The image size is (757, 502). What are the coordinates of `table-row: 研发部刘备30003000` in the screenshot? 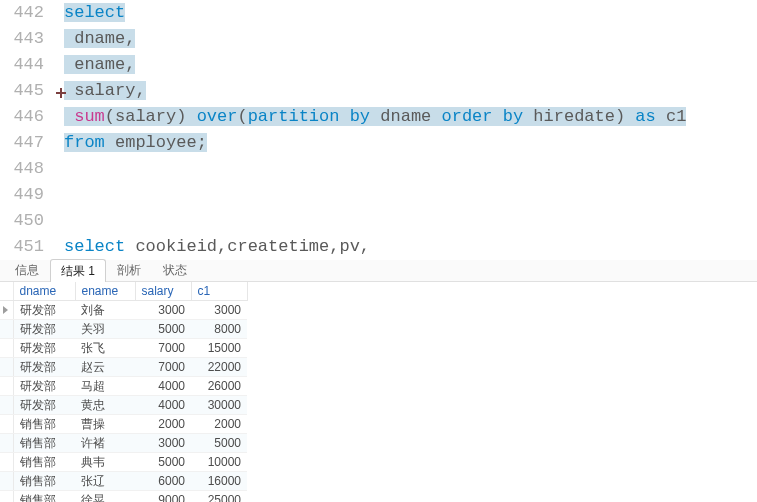 It's located at (124, 310).